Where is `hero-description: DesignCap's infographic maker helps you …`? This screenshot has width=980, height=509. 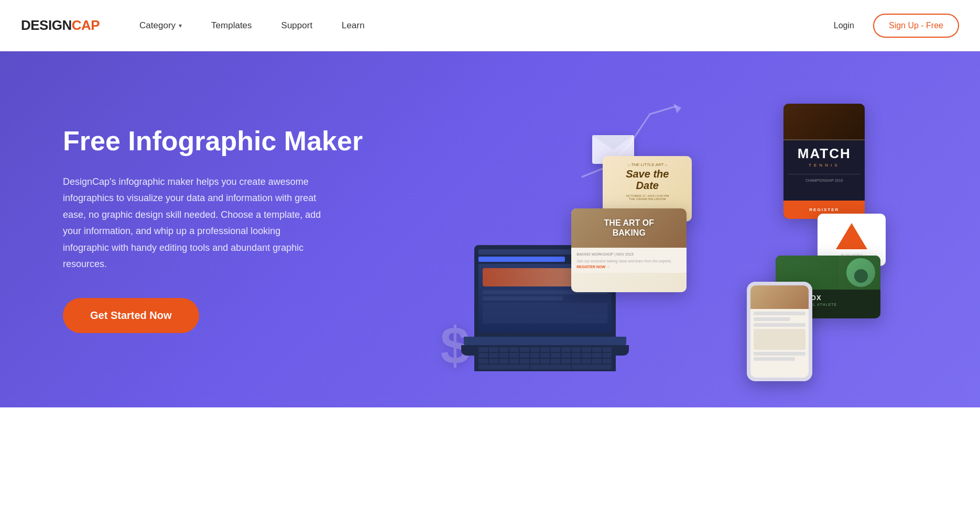
hero-description: DesignCap's infographic maker helps you … is located at coordinates (194, 223).